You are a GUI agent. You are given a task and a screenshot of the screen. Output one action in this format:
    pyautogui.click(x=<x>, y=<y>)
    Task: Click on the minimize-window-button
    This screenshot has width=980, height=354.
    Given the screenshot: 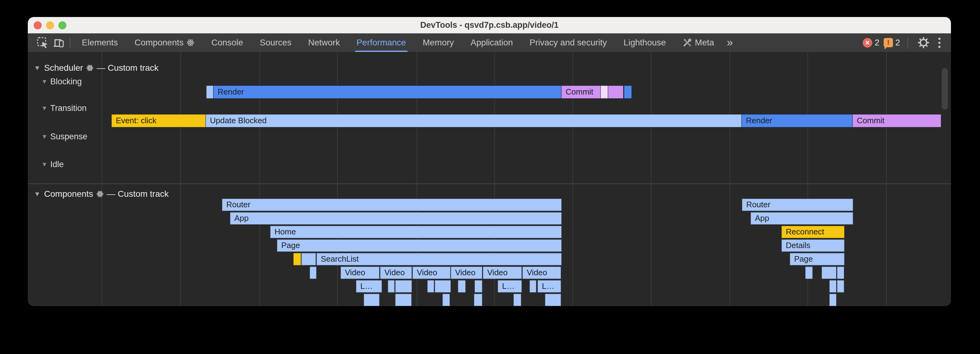 What is the action you would take?
    pyautogui.click(x=50, y=25)
    